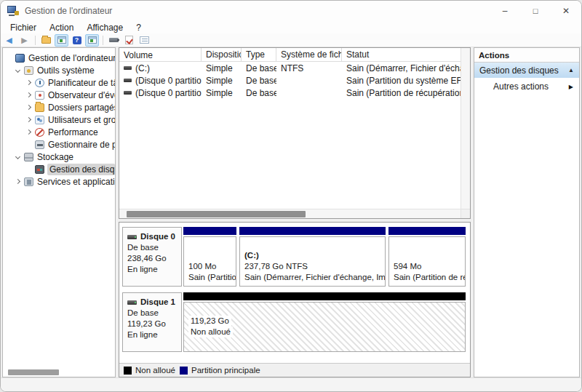  What do you see at coordinates (61, 41) in the screenshot?
I see `show-console-tree-icon` at bounding box center [61, 41].